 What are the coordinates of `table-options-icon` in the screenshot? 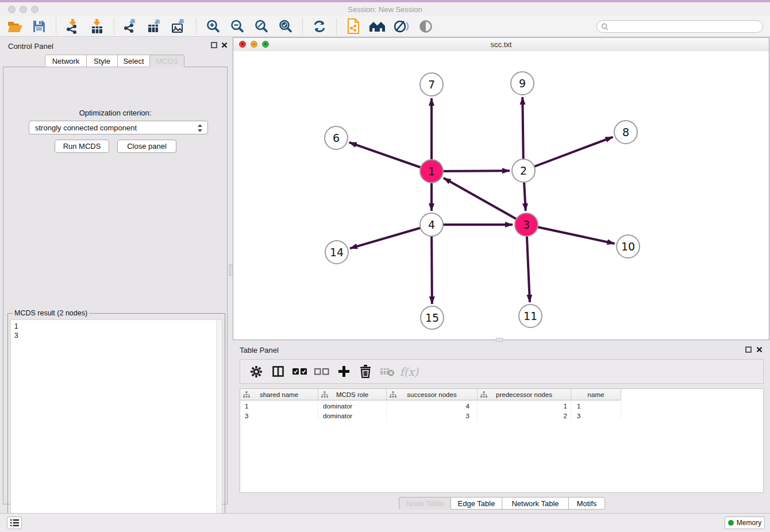 It's located at (256, 372).